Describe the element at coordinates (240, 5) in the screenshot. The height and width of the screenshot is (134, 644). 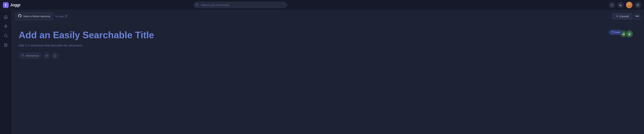
I see `search-bar` at that location.